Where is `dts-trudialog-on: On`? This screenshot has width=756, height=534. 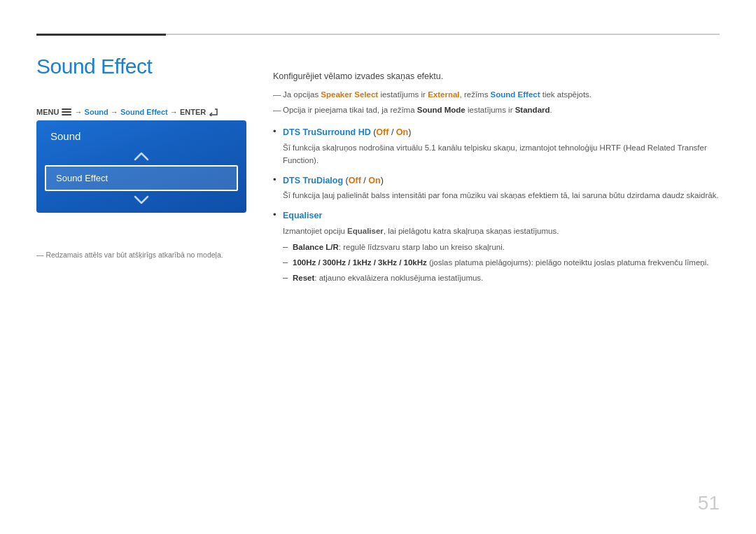
dts-trudialog-on: On is located at coordinates (374, 181).